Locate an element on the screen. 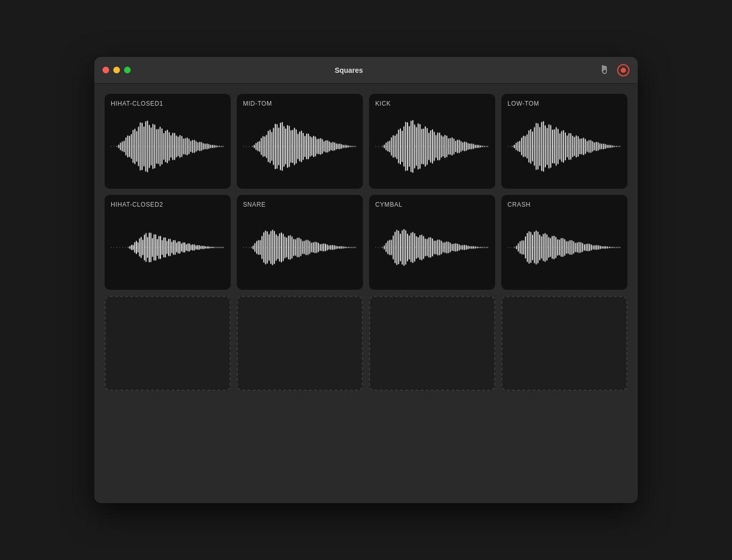  pad-crash: CRASH is located at coordinates (564, 242).